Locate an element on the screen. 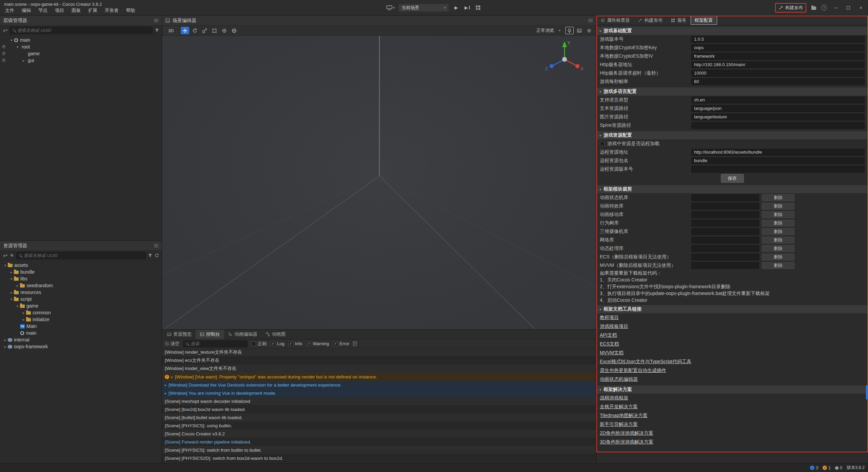 This screenshot has height=472, width=868. doc-link: 动画状态机编辑器 is located at coordinates (732, 379).